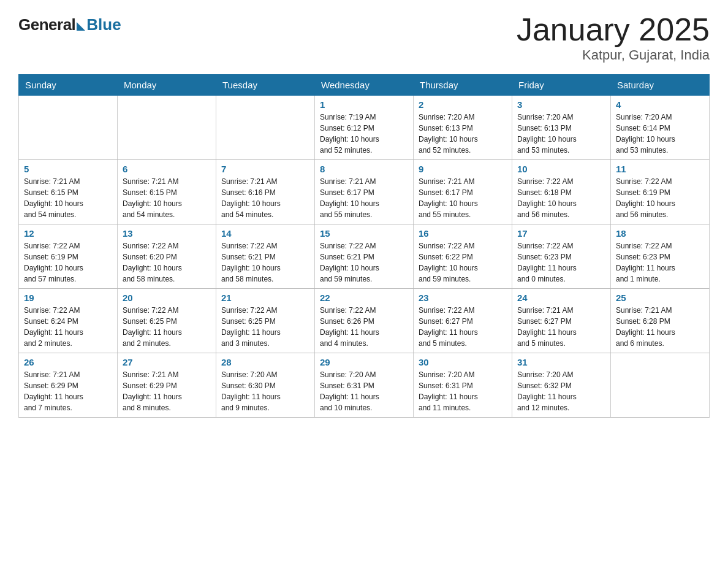 This screenshot has height=563, width=728. Describe the element at coordinates (364, 85) in the screenshot. I see `weekday-header-row: SundayMondayTuesdayWednesdayThursdayFrid…` at that location.